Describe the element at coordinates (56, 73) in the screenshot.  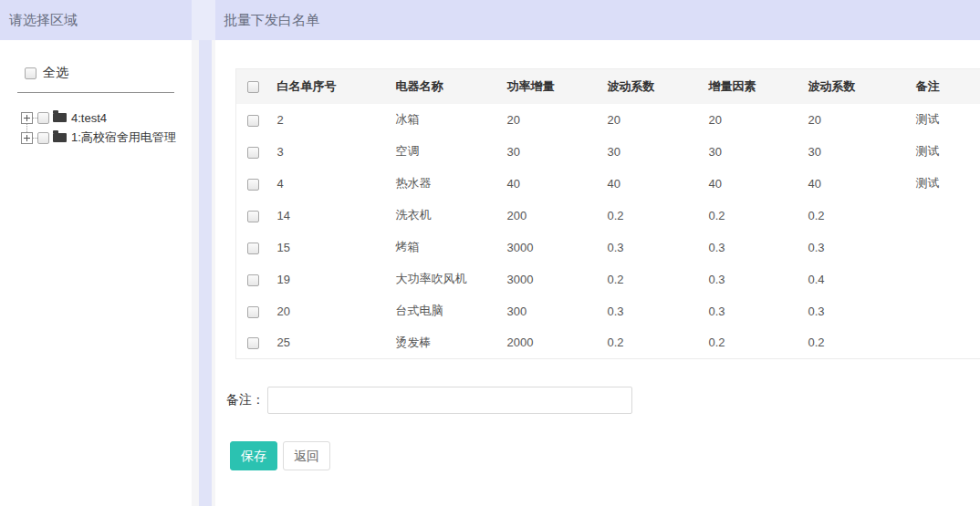
I see `select-all-label: 全选` at that location.